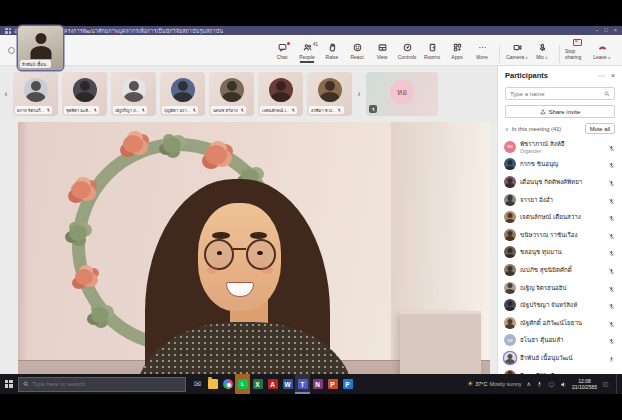 This screenshot has height=420, width=622. I want to click on participant-row: เจตนลักษณ์ เตียนสว่าง, so click(560, 217).